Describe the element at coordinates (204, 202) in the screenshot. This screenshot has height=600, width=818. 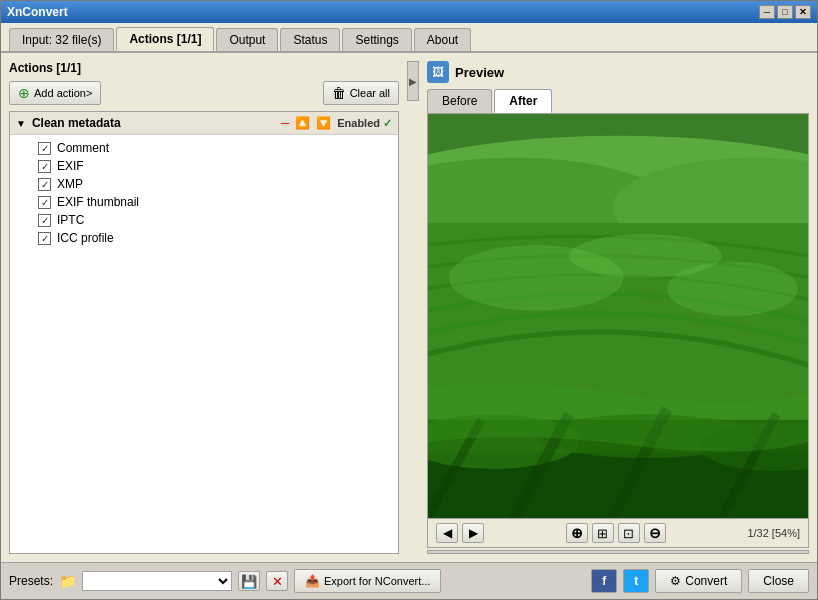
I see `action-item: ✓ EXIF thumbnail` at that location.